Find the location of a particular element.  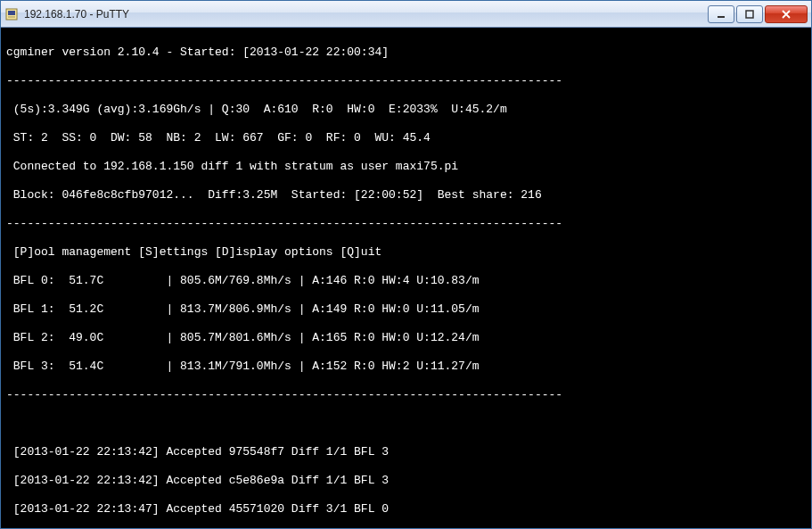

summary-line-4: Block: 046fe8c8cfb97012... Diff:3.25M St… is located at coordinates (406, 195).